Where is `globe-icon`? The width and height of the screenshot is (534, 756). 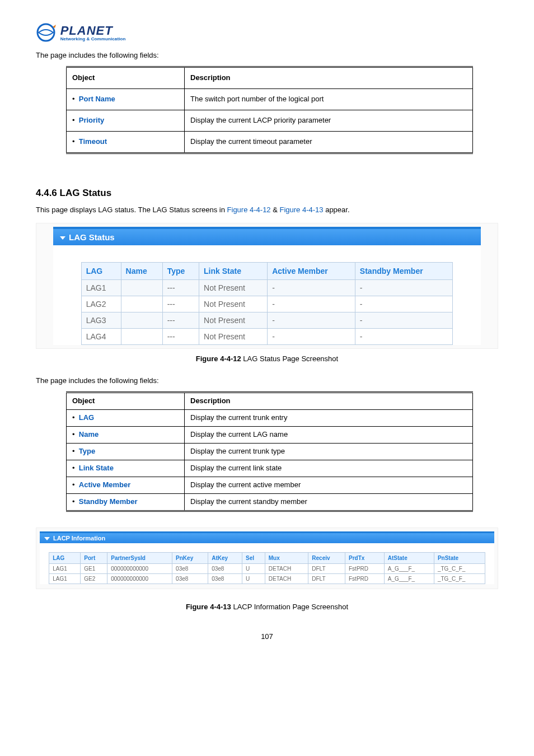
globe-icon is located at coordinates (46, 34).